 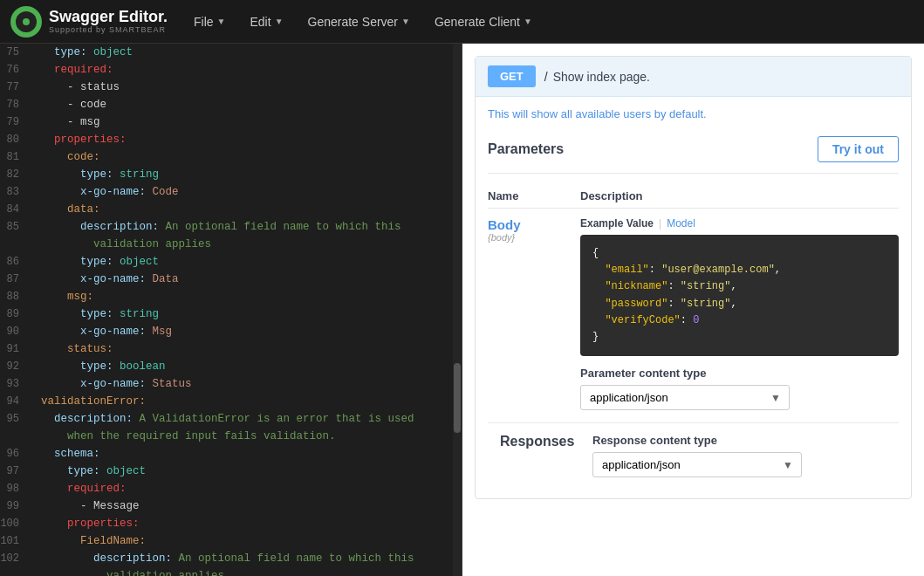 What do you see at coordinates (230, 140) in the screenshot?
I see `code-line: 80 properties:` at bounding box center [230, 140].